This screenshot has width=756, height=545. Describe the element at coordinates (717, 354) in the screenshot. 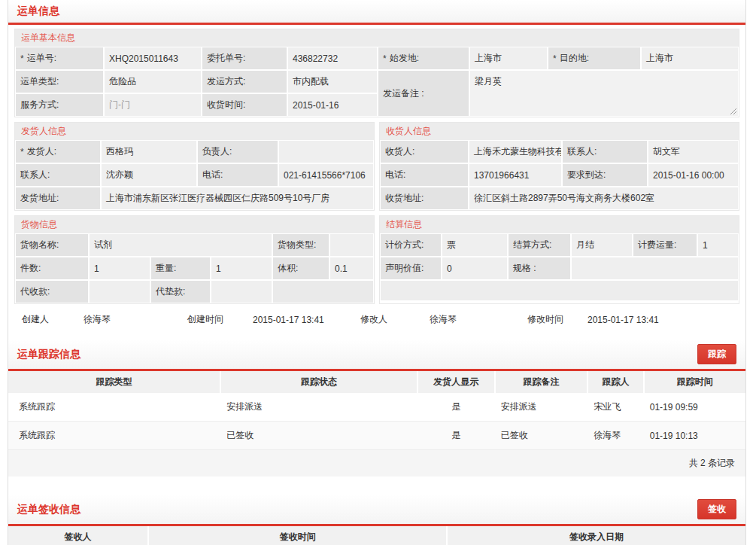

I see `track-button: 跟踪` at that location.